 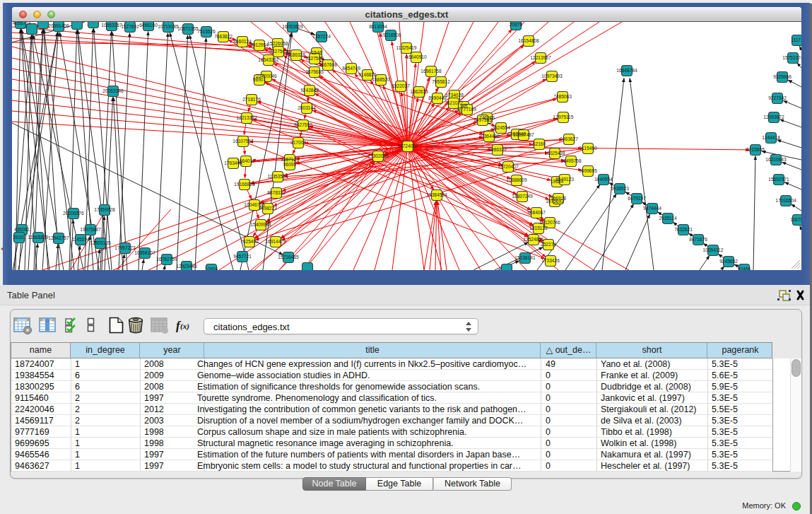 I want to click on svg-text: (x), so click(x=185, y=327).